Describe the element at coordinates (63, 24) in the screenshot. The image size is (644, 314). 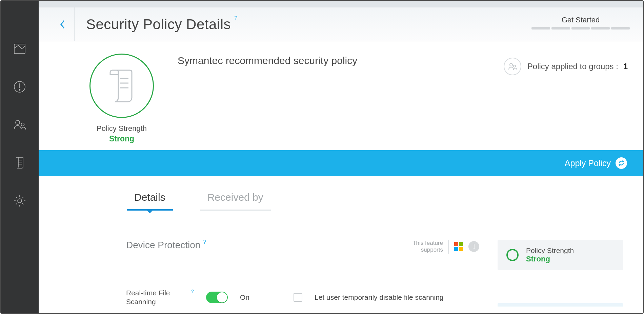
I see `back-button` at that location.